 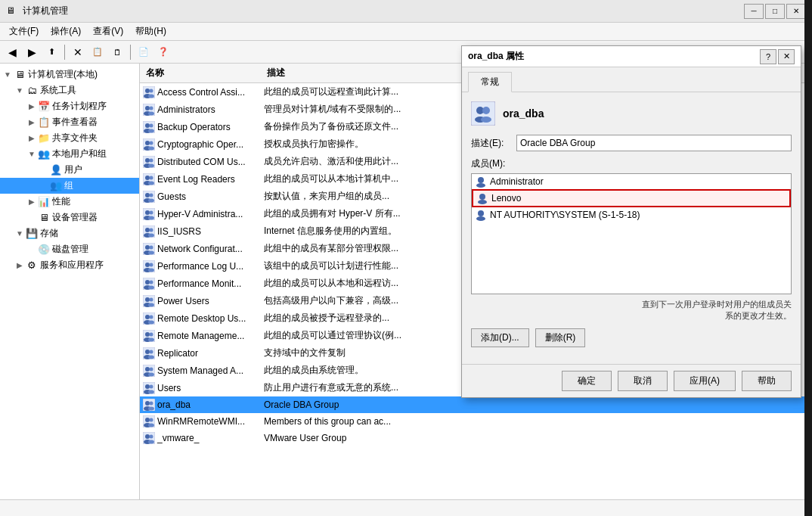 I want to click on dialog-title-bar: ora_dba 属性 ? ✕, so click(x=631, y=57).